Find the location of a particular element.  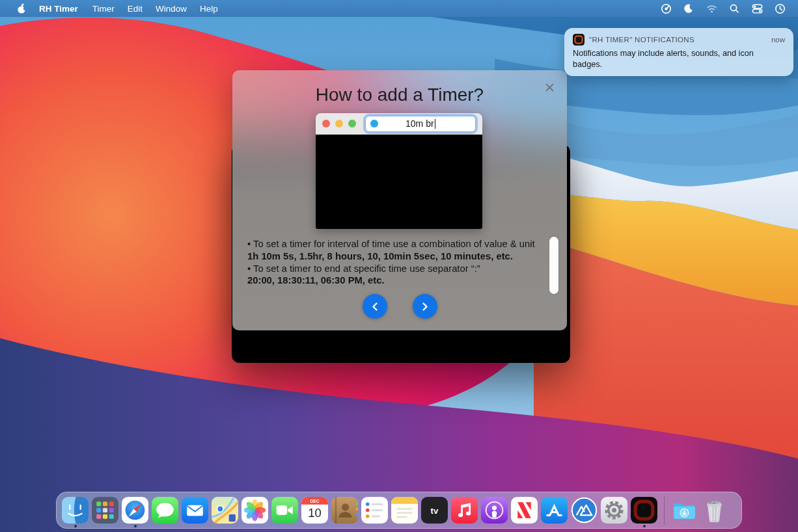

menubar-app-name: RH Timer is located at coordinates (59, 8).